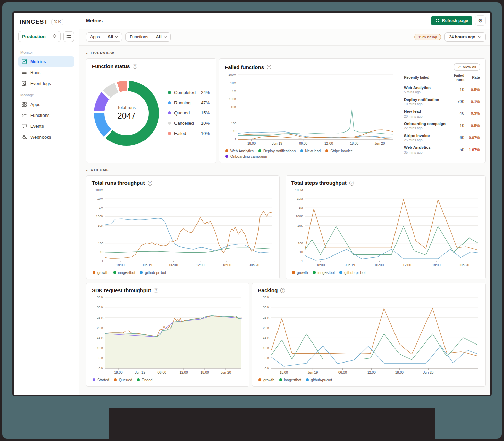 The image size is (504, 441). Describe the element at coordinates (46, 104) in the screenshot. I see `sidebar-item-apps: Apps` at that location.